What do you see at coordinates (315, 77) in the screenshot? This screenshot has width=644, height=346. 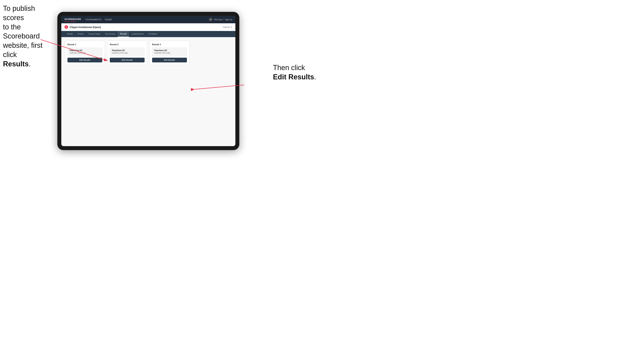 I see `instruction-right-suffix: .` at bounding box center [315, 77].